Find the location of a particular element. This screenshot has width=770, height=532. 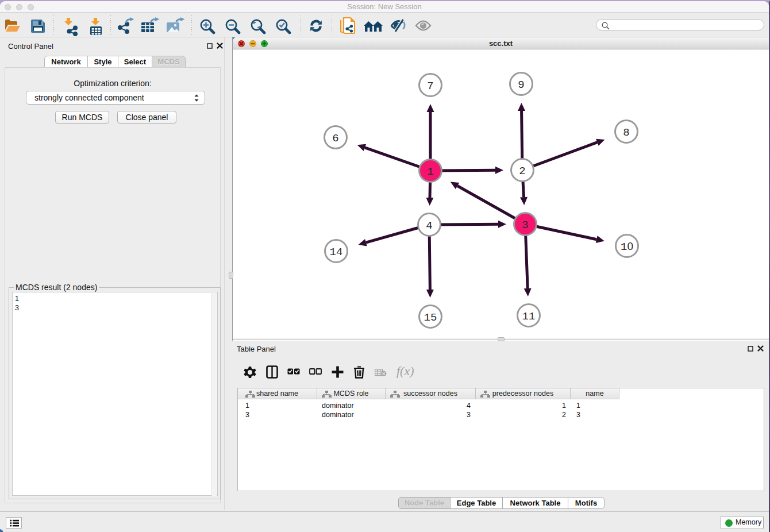

svg-text: 3 is located at coordinates (525, 225).